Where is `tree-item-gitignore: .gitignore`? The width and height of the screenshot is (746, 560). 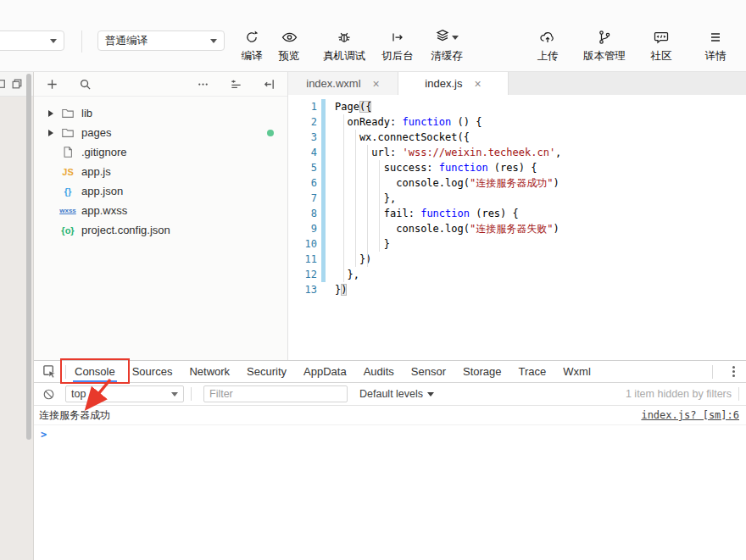 tree-item-gitignore: .gitignore is located at coordinates (161, 152).